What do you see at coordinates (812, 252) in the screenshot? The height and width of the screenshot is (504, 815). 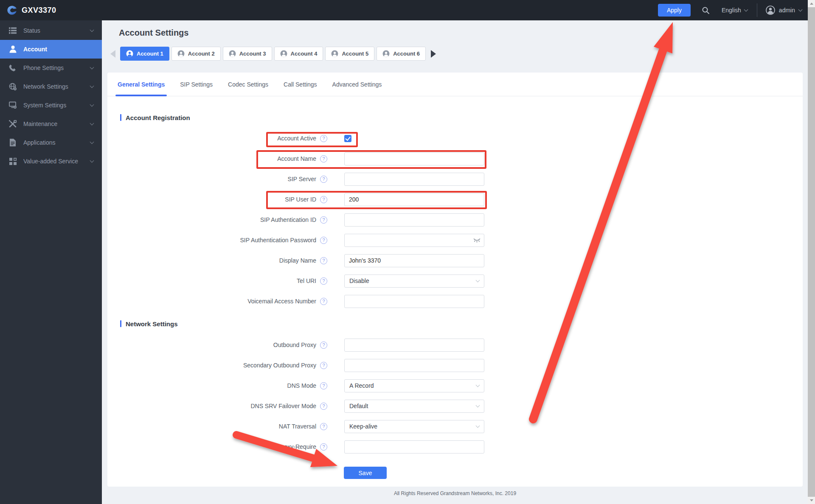 I see `vertical-scrollbar` at bounding box center [812, 252].